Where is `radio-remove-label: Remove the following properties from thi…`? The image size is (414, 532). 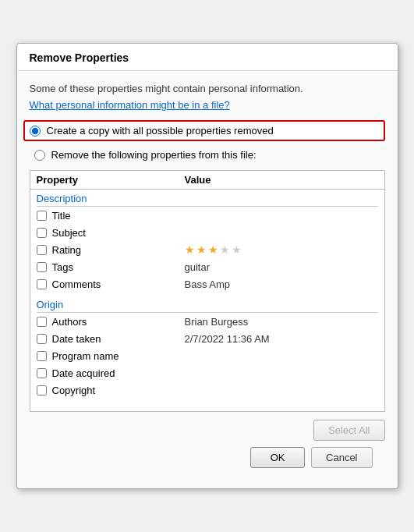 radio-remove-label: Remove the following properties from thi… is located at coordinates (154, 154).